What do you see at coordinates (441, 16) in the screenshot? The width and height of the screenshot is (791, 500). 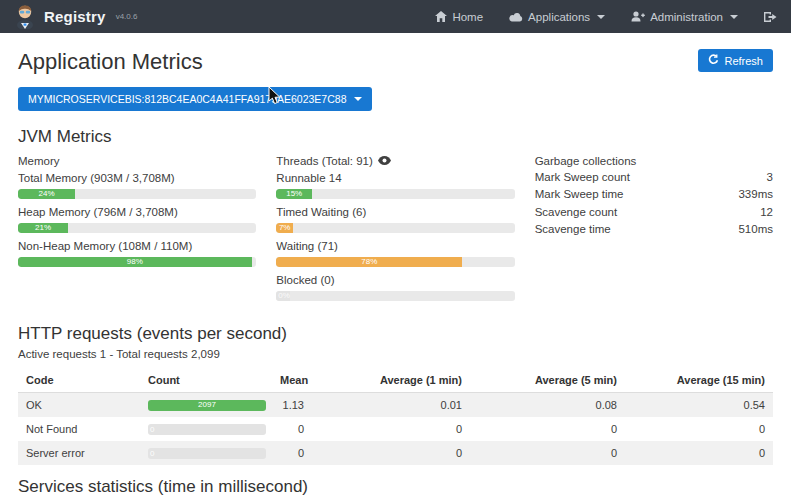 I see `home-icon` at bounding box center [441, 16].